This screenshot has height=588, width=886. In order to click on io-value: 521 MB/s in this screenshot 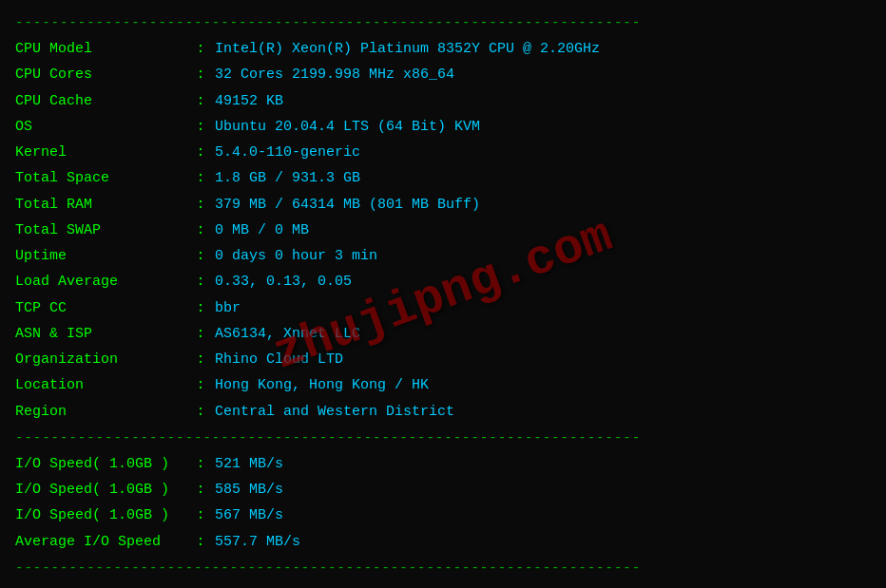, I will do `click(543, 464)`.